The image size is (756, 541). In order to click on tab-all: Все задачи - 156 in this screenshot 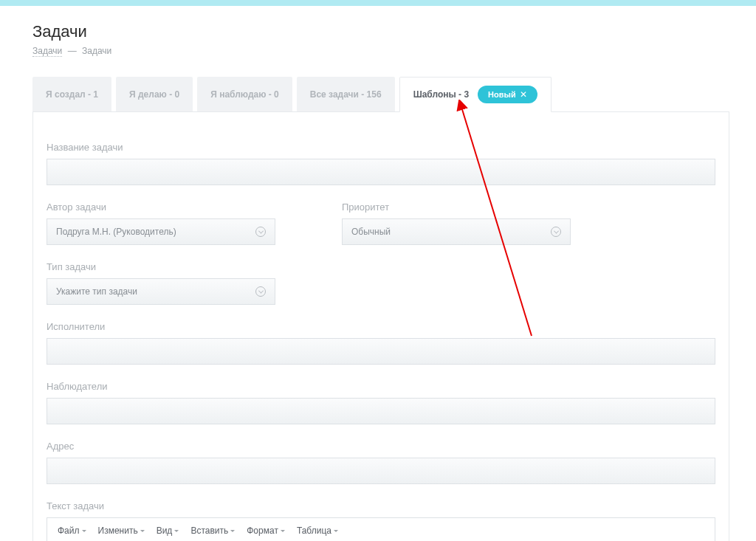, I will do `click(346, 94)`.